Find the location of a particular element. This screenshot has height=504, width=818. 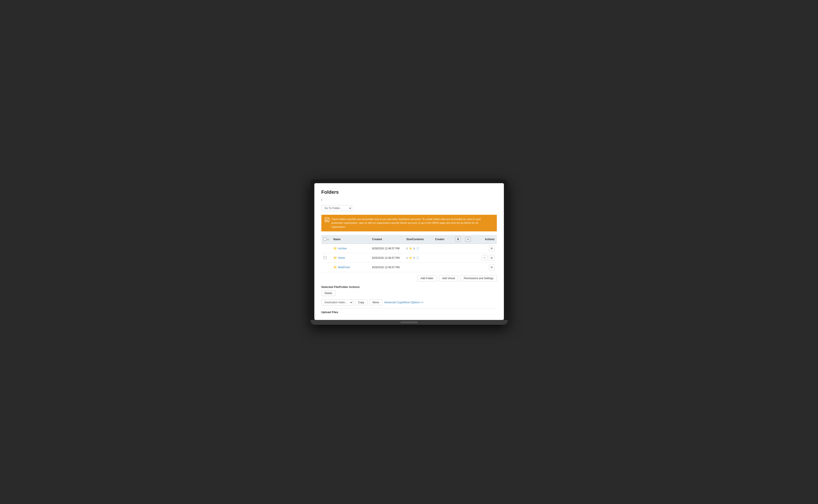

col-size-label: Size/Contents is located at coordinates (415, 239).